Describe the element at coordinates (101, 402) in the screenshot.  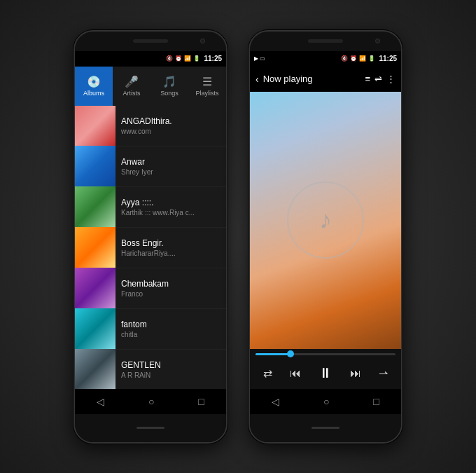
I see `nav-back-left: ◁` at that location.